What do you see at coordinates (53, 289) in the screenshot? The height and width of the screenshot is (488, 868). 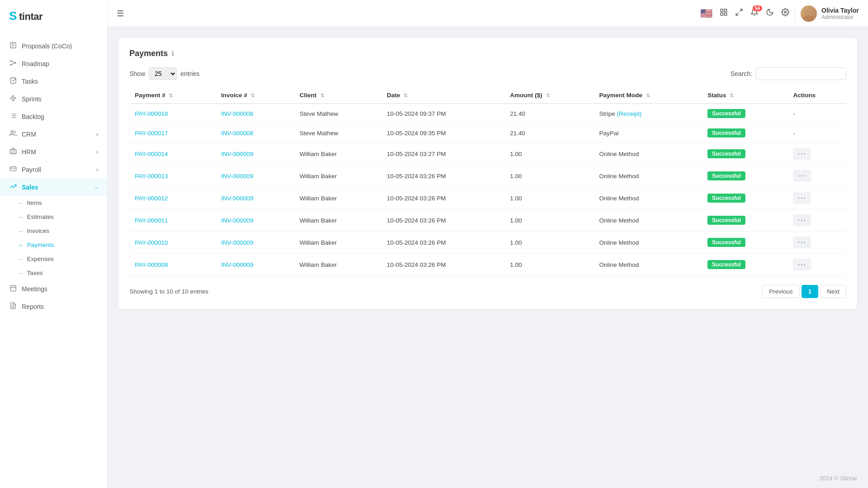 I see `sidebar-item-meetings: Meetings` at bounding box center [53, 289].